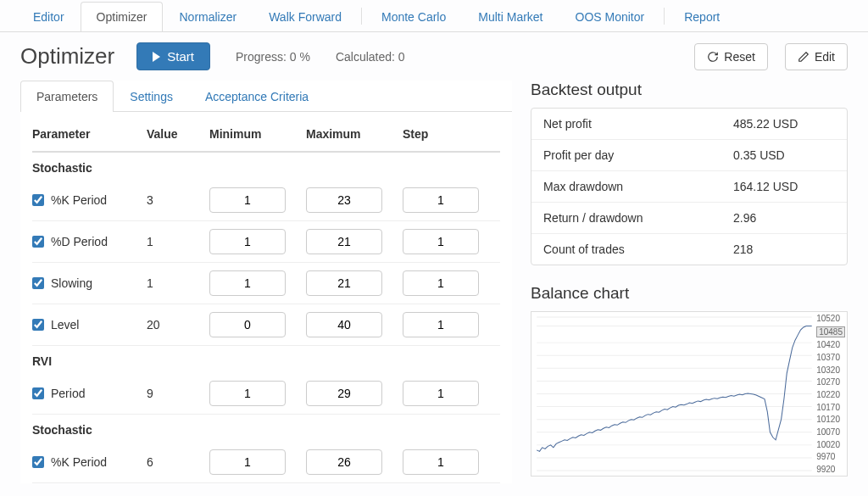 Image resolution: width=868 pixels, height=496 pixels. Describe the element at coordinates (831, 432) in the screenshot. I see `y-tick-label: 10070` at that location.